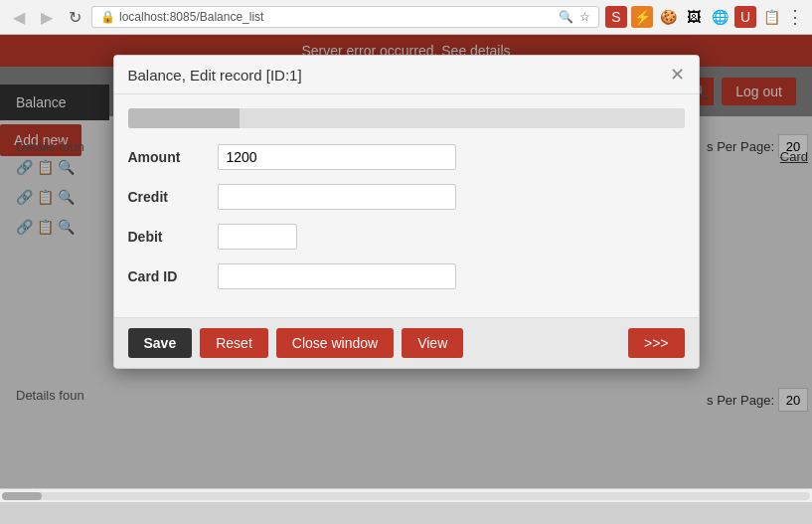 This screenshot has width=812, height=524. What do you see at coordinates (406, 496) in the screenshot?
I see `scrollbar-track` at bounding box center [406, 496].